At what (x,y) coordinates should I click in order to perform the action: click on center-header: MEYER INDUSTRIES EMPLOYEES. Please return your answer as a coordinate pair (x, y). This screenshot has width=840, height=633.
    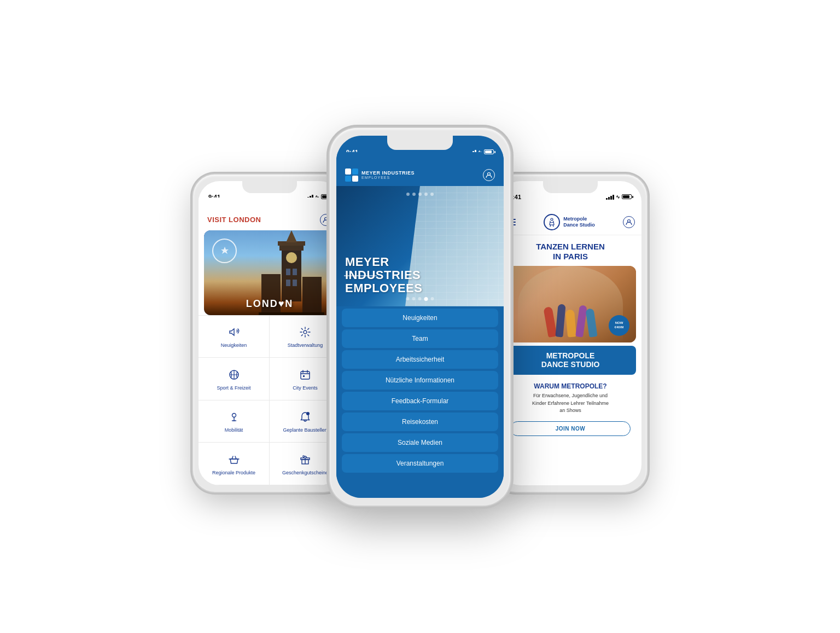
    Looking at the image, I should click on (420, 169).